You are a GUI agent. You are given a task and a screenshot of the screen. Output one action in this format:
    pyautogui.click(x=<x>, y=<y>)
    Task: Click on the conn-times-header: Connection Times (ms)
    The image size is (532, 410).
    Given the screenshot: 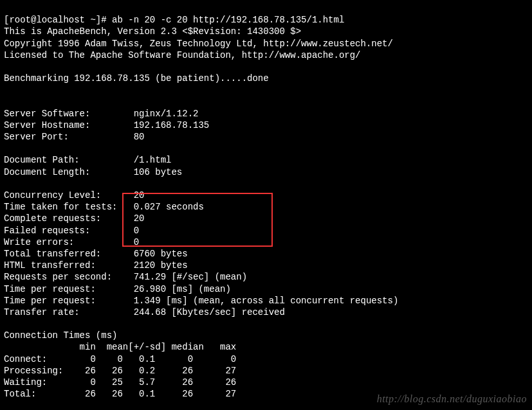 What is the action you would take?
    pyautogui.click(x=60, y=335)
    